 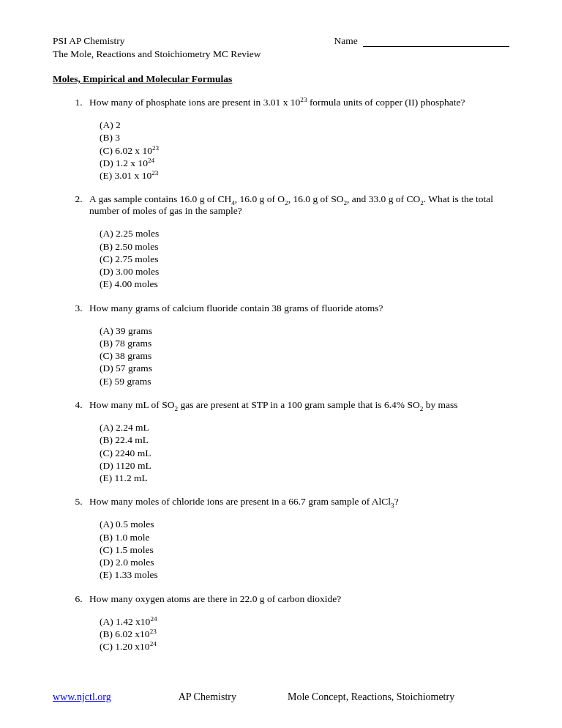 I want to click on question-stem: How many of phosphate ions are present i…, so click(x=299, y=103).